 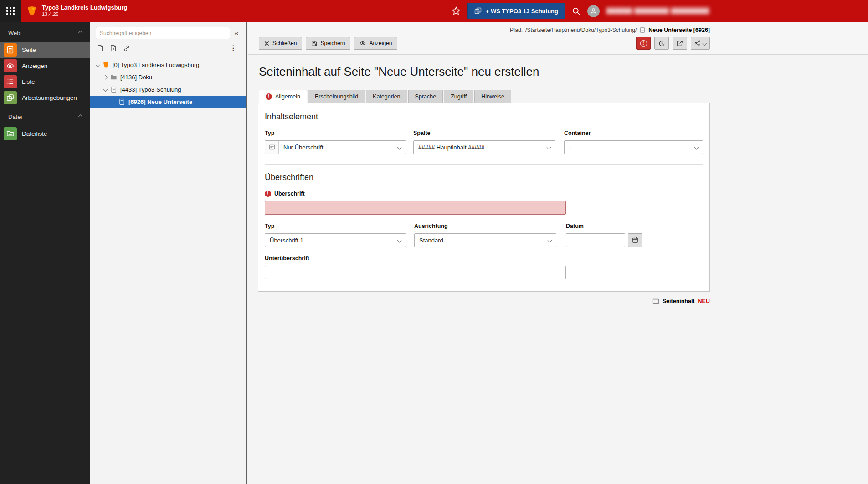 I want to click on ueberschrift-label-row: ! Überschrift, so click(x=484, y=194).